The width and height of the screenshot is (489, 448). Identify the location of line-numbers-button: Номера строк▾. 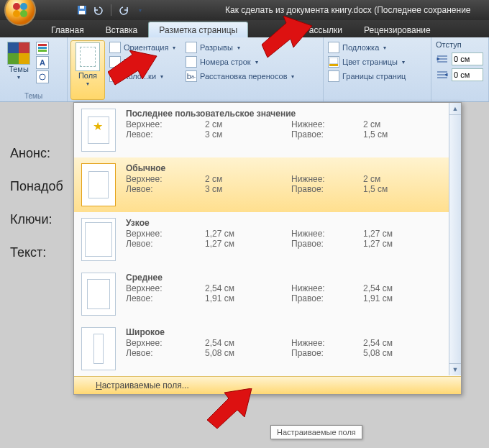
(240, 62).